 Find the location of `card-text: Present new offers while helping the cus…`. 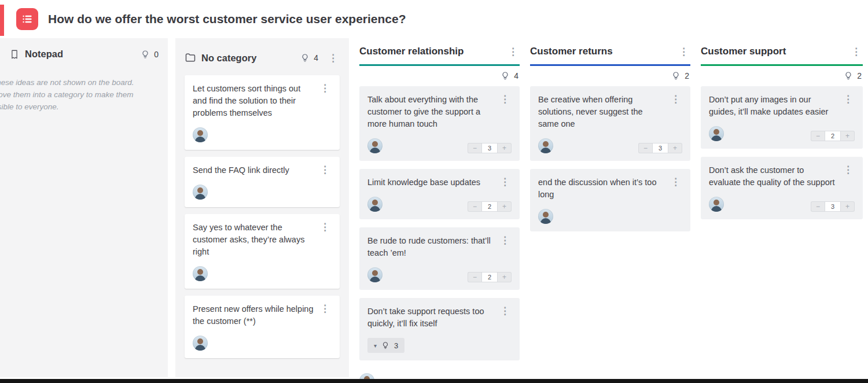

card-text: Present new offers while helping the cus… is located at coordinates (256, 315).